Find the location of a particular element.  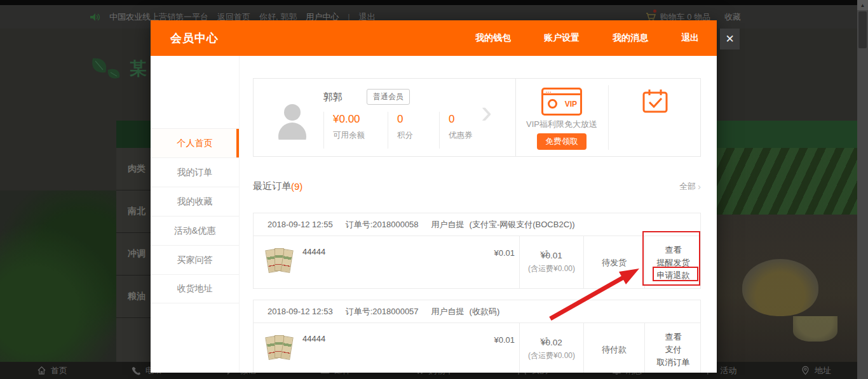

calendar-check-icon is located at coordinates (655, 101).